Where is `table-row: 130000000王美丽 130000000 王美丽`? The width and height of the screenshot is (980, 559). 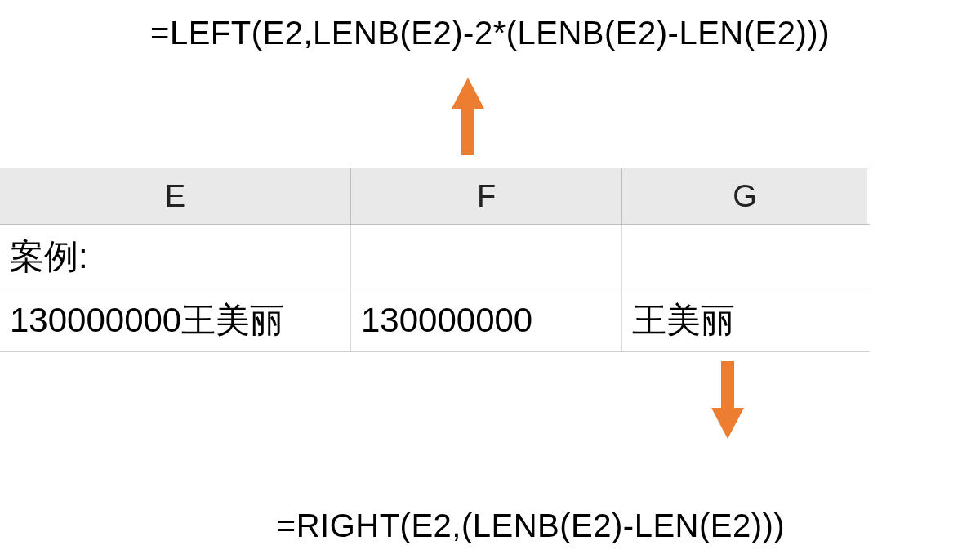
table-row: 130000000王美丽 130000000 王美丽 is located at coordinates (434, 320).